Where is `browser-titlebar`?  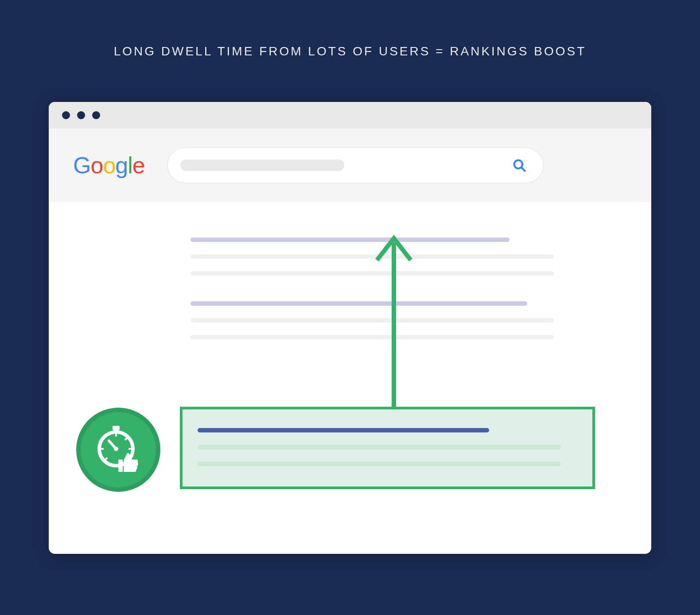 browser-titlebar is located at coordinates (350, 115).